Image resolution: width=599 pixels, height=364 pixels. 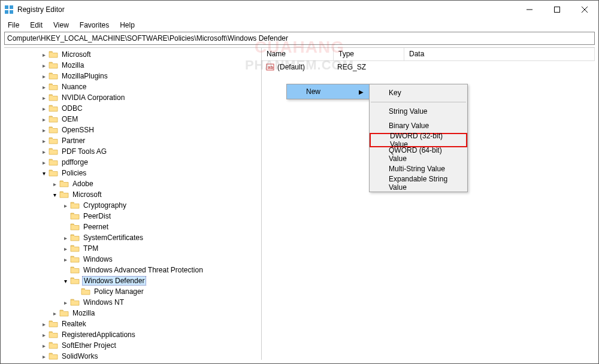 I want to click on tree-item-label: Windows Defender, so click(x=114, y=281).